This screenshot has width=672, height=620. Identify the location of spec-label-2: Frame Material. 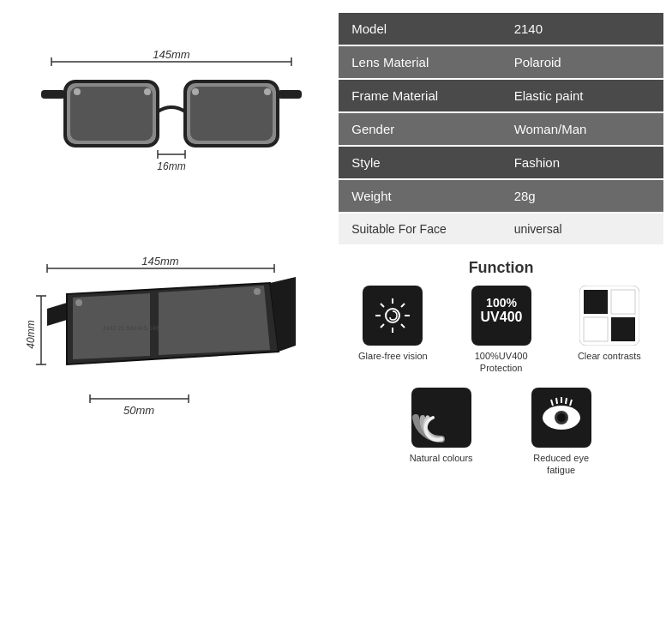
(420, 96).